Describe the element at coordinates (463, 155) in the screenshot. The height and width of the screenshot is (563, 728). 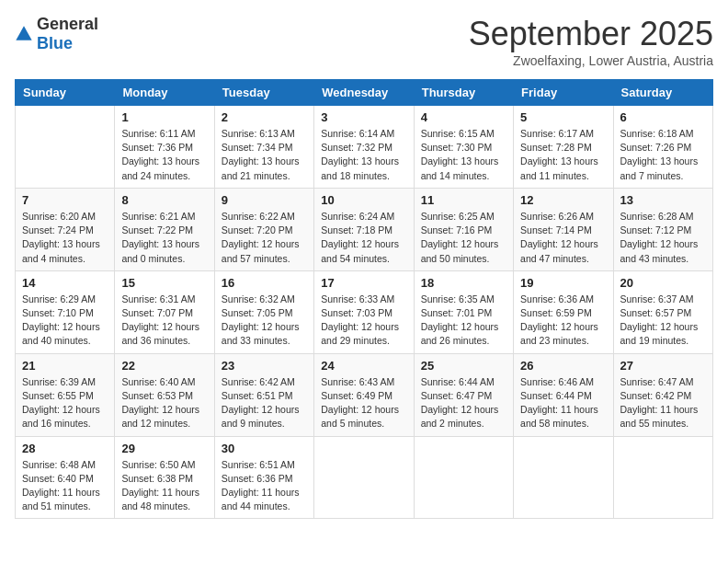
I see `day-info: Sunrise: 6:15 AMSunset: 7:30 PMDaylight:…` at that location.